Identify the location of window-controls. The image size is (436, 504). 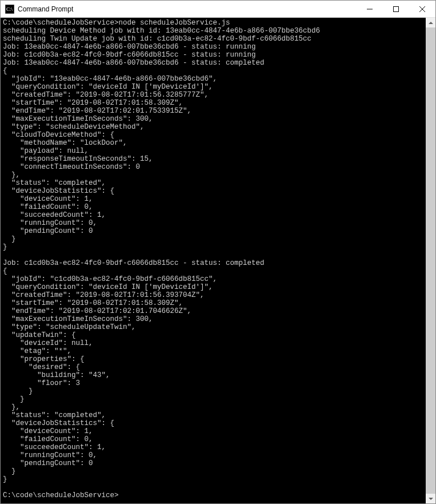
(396, 9).